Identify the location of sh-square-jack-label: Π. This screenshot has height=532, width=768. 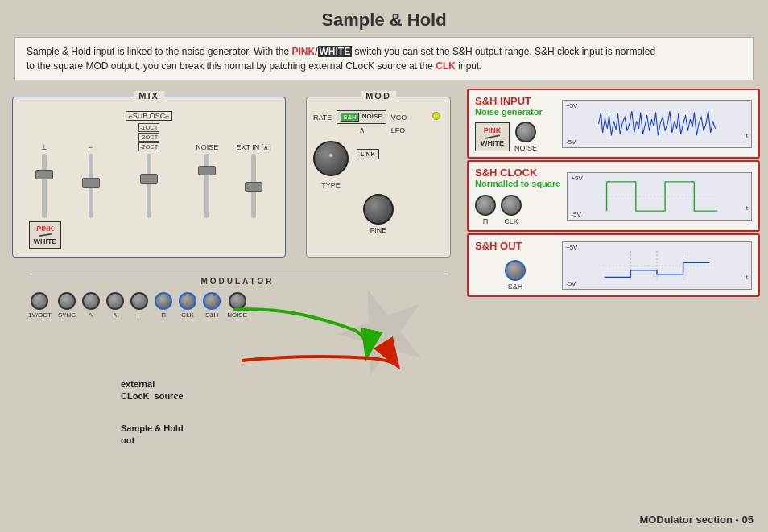
(486, 221).